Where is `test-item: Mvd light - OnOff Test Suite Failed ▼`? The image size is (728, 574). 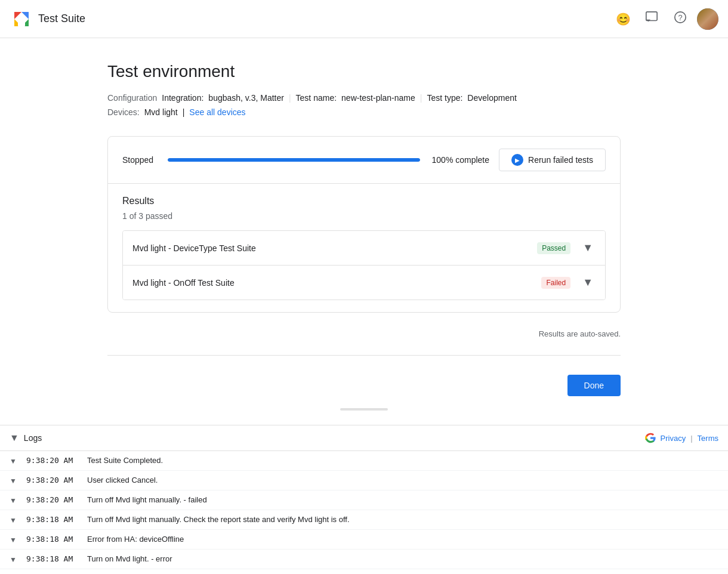 test-item: Mvd light - OnOff Test Suite Failed ▼ is located at coordinates (364, 283).